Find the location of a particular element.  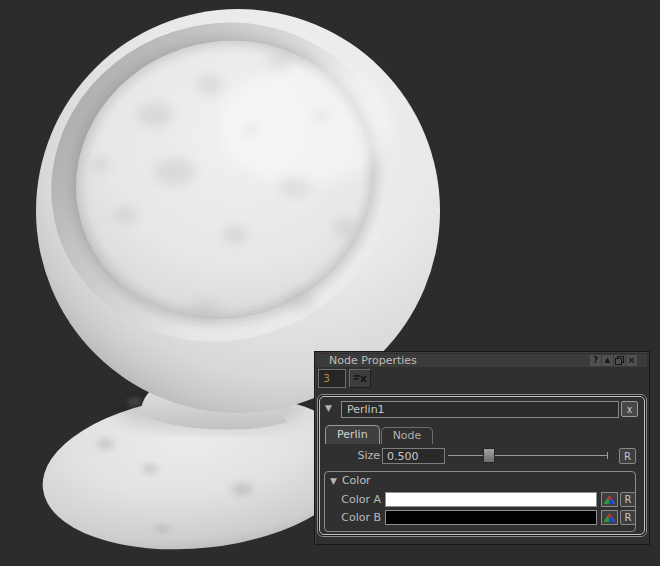

size-slider-end-tick is located at coordinates (608, 456).